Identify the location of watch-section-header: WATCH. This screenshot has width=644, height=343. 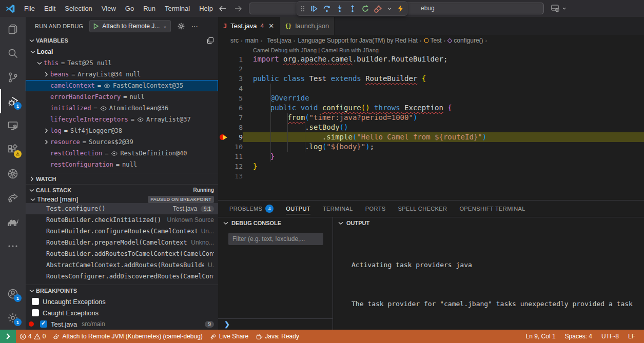
(122, 178).